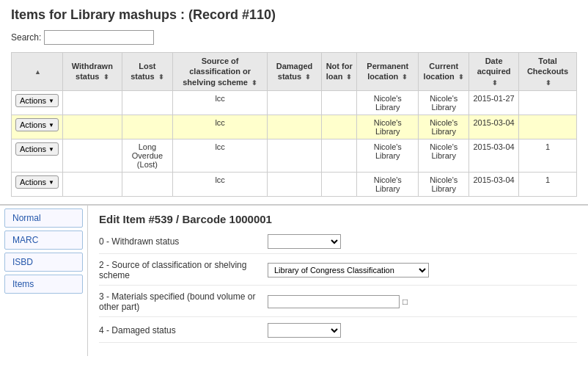  What do you see at coordinates (183, 330) in the screenshot?
I see `form-label-damaged: 4 - Damaged status` at bounding box center [183, 330].